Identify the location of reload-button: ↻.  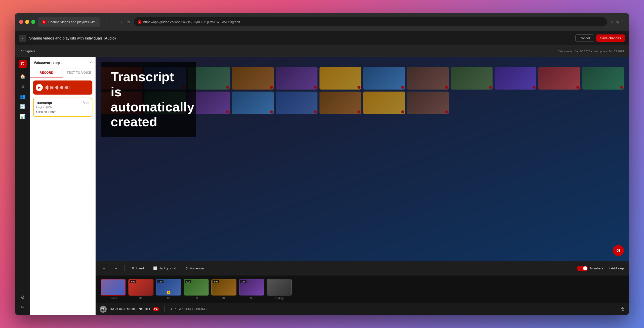
(129, 22).